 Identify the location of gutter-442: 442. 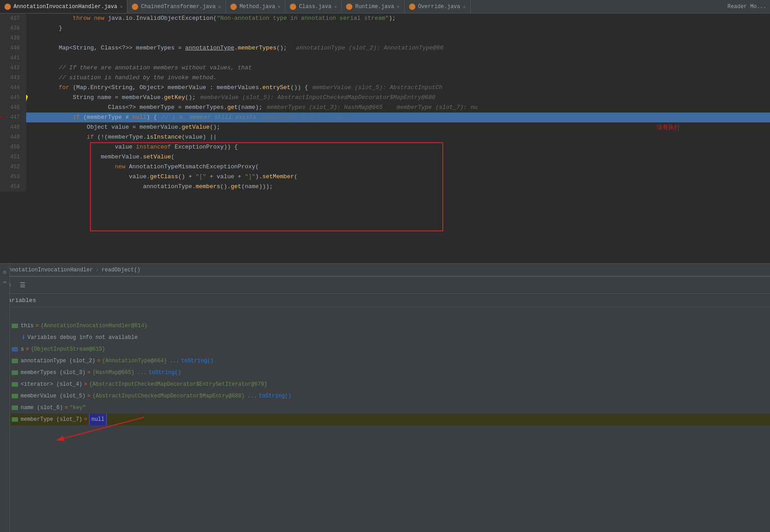
(11, 68).